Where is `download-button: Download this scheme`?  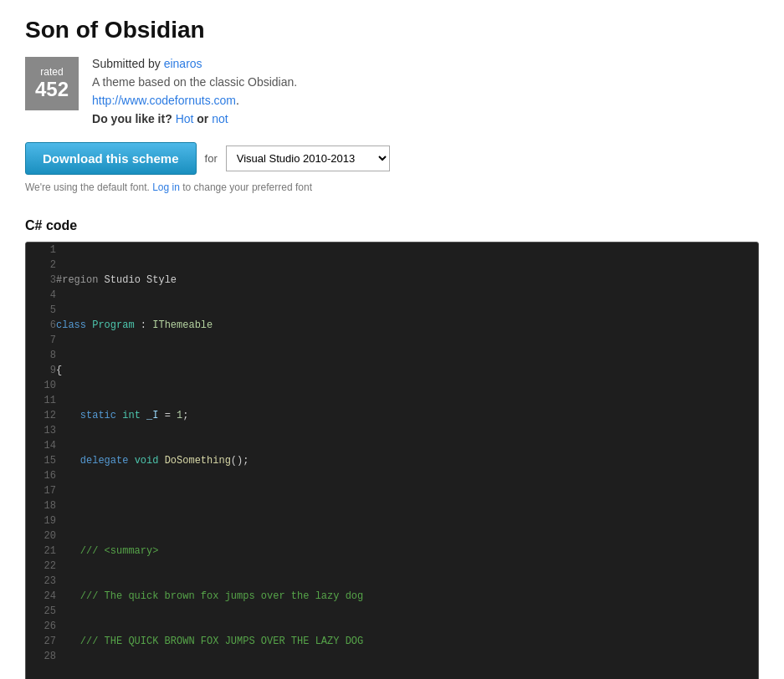 download-button: Download this scheme is located at coordinates (110, 159).